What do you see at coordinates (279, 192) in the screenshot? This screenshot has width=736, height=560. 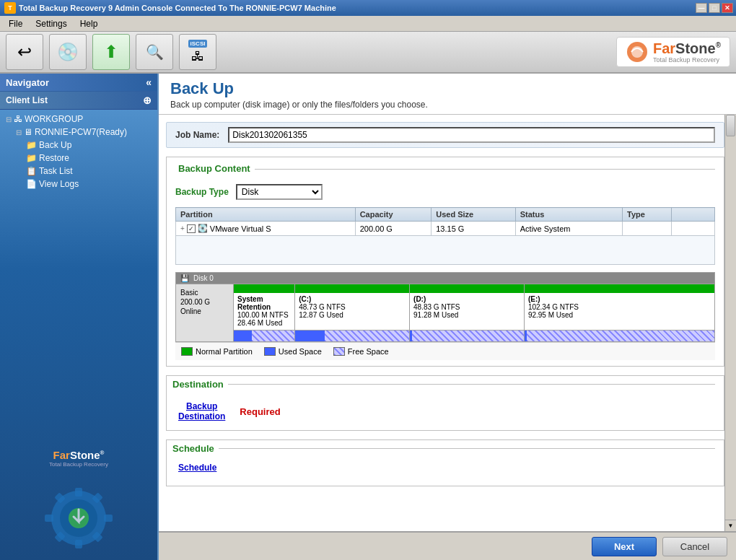 I see `backup-type-select: Disk File/Folder` at bounding box center [279, 192].